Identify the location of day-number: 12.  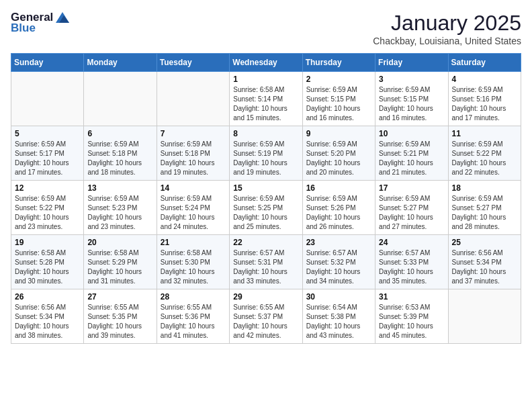
(47, 188).